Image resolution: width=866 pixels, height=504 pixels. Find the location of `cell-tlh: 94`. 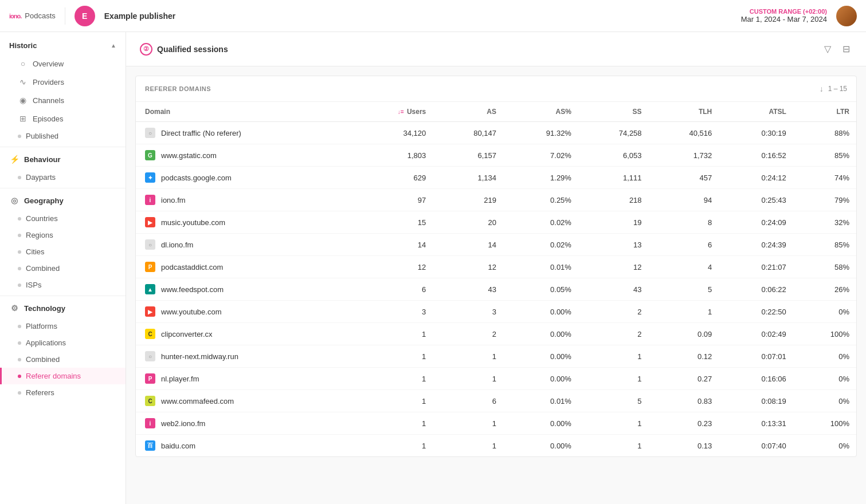

cell-tlh: 94 is located at coordinates (684, 200).